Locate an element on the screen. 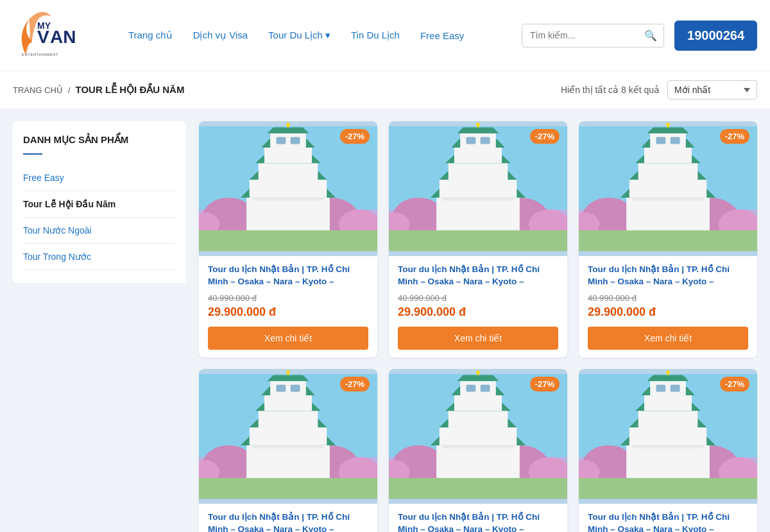 The height and width of the screenshot is (532, 770). sidebar: DANH MỤC SẢN PHẨM Free Easy Tour Lễ Hội … is located at coordinates (99, 202).